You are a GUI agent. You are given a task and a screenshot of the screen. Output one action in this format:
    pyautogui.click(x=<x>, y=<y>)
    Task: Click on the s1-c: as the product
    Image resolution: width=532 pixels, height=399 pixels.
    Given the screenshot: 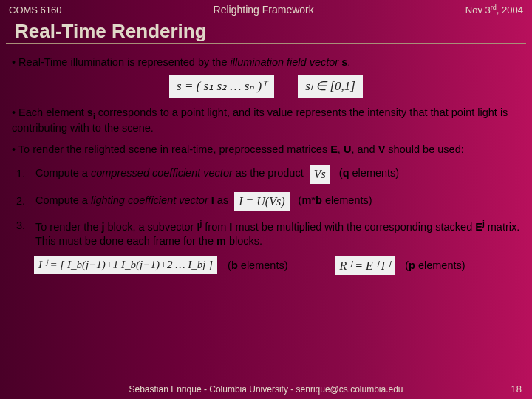 What is the action you would take?
    pyautogui.click(x=268, y=174)
    